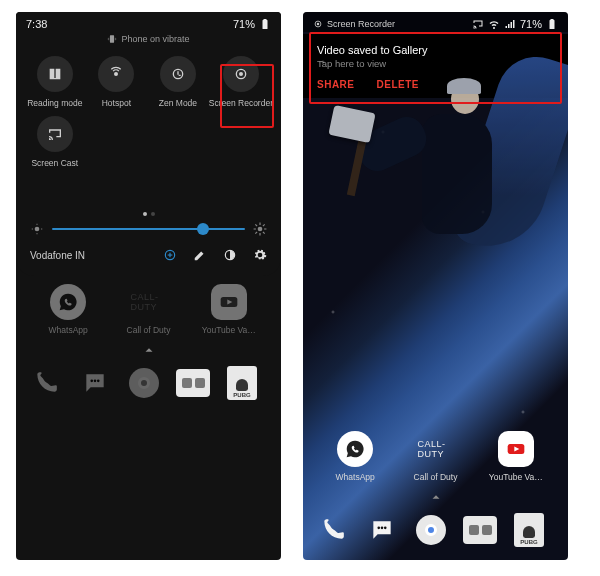  I want to click on hotspot-icon, so click(116, 74).